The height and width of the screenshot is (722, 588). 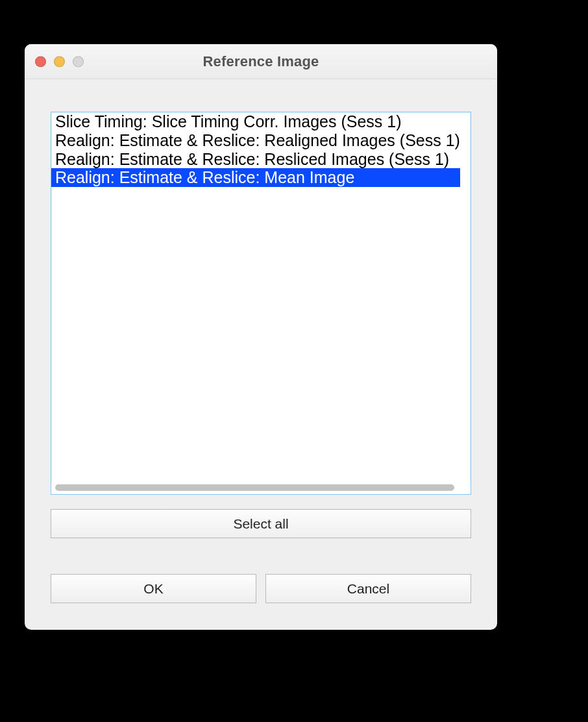 I want to click on list-item: Realign: Estimate & Reslice: Mean Image, so click(x=256, y=178).